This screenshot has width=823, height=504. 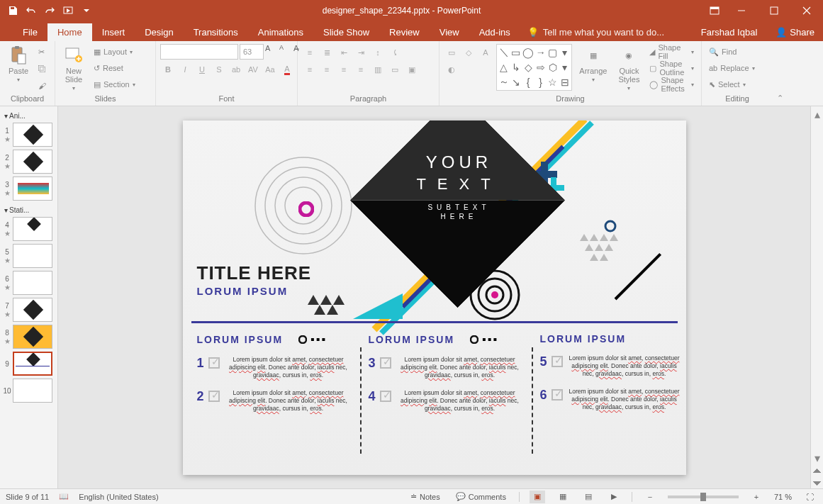 What do you see at coordinates (729, 33) in the screenshot?
I see `user-name: Farshad Iqbal` at bounding box center [729, 33].